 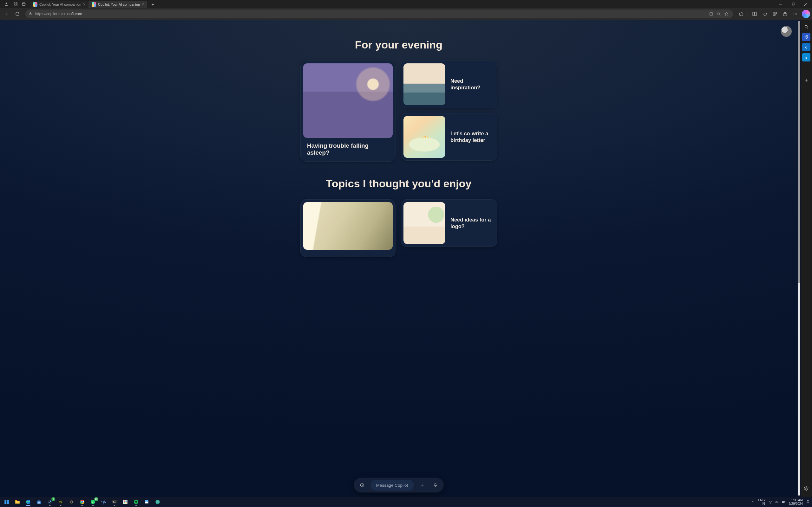 I want to click on taskbar-paint-icon, so click(x=147, y=502).